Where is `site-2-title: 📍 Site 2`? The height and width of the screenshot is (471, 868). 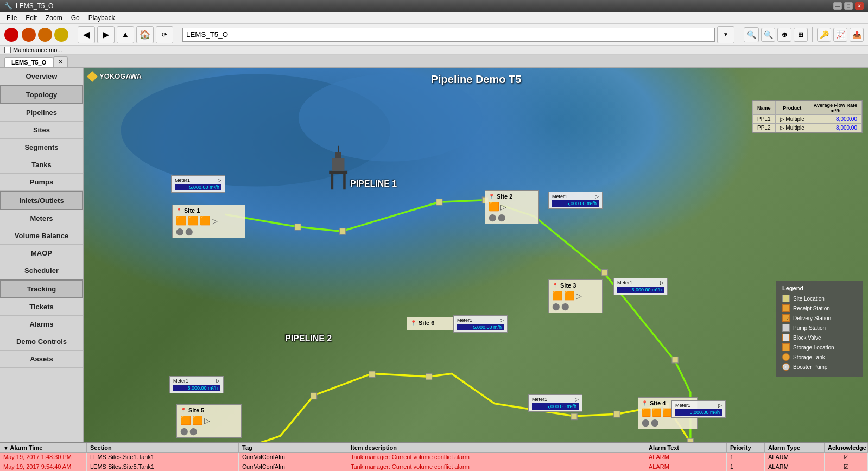
site-2-title: 📍 Site 2 is located at coordinates (512, 196).